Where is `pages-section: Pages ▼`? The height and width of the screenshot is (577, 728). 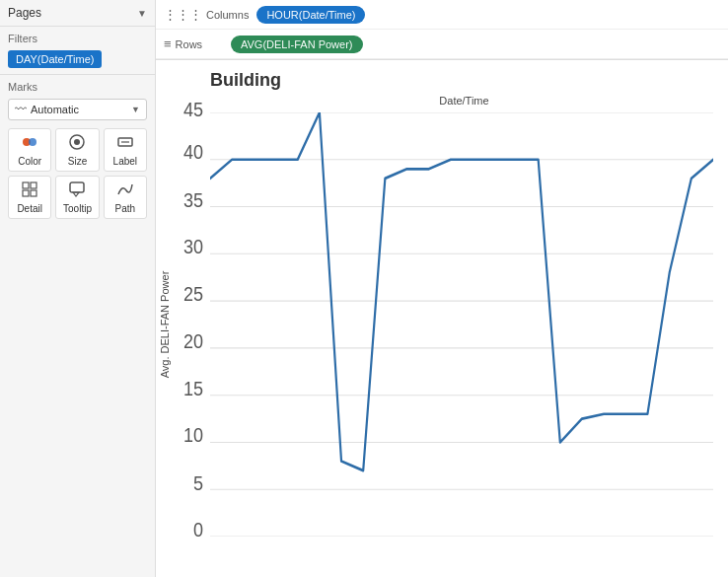 pages-section: Pages ▼ is located at coordinates (77, 14).